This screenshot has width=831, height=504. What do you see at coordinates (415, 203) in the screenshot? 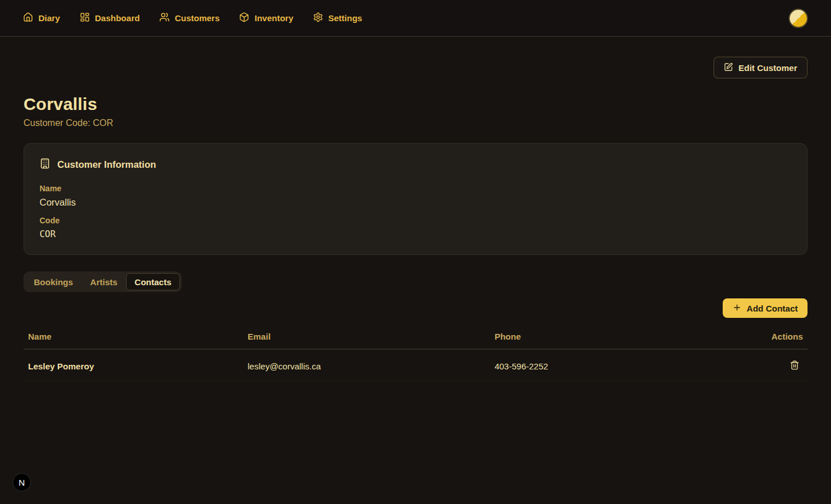
I see `field-value: Corvallis` at bounding box center [415, 203].